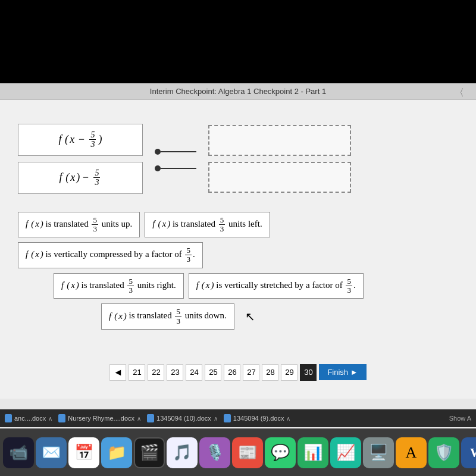 The height and width of the screenshot is (476, 476). I want to click on choice-btn-5: f (x) is vertically stretched by a facto…, so click(276, 286).